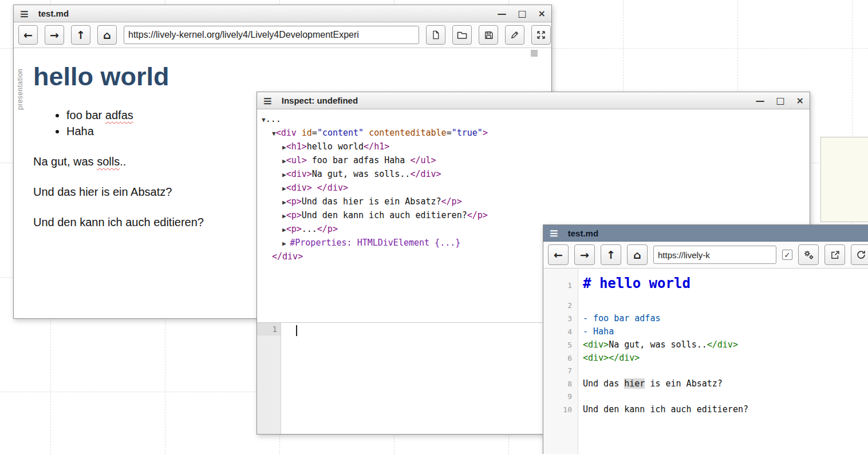 The image size is (868, 454). What do you see at coordinates (705, 332) in the screenshot?
I see `editor-line: 4- Haha` at bounding box center [705, 332].